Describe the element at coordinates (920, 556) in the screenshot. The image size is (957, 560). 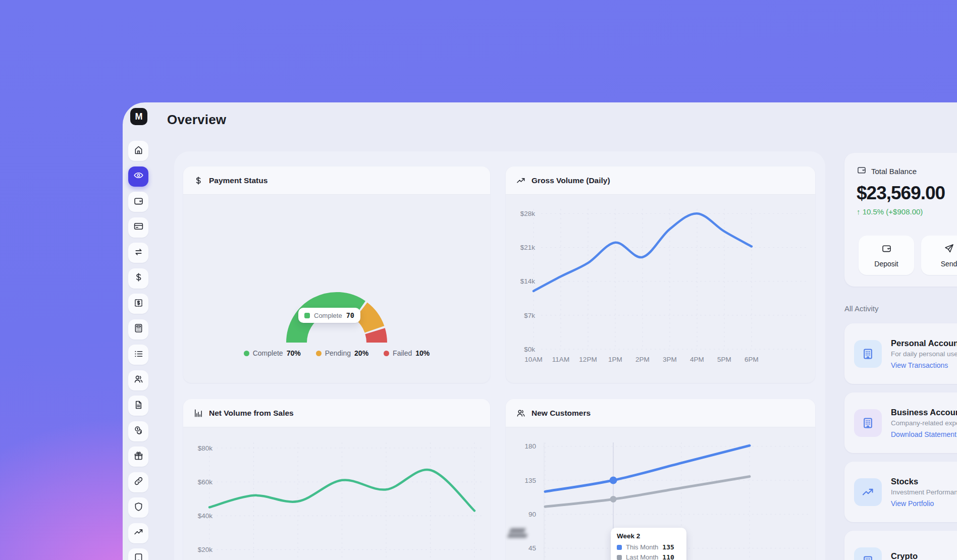
I see `activity-text: Crypto Wallet & Exchange` at that location.